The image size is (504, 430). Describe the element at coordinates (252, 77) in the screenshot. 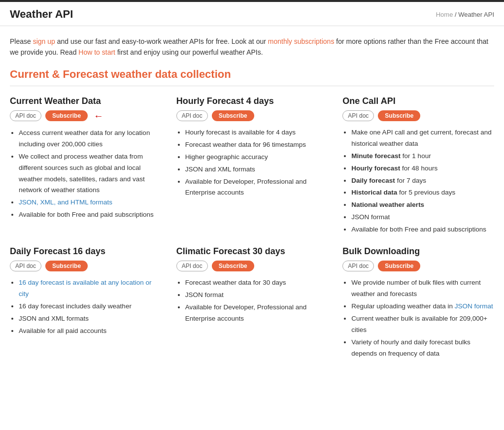

I see `section-title: Current & Forecast weather data collecti…` at that location.